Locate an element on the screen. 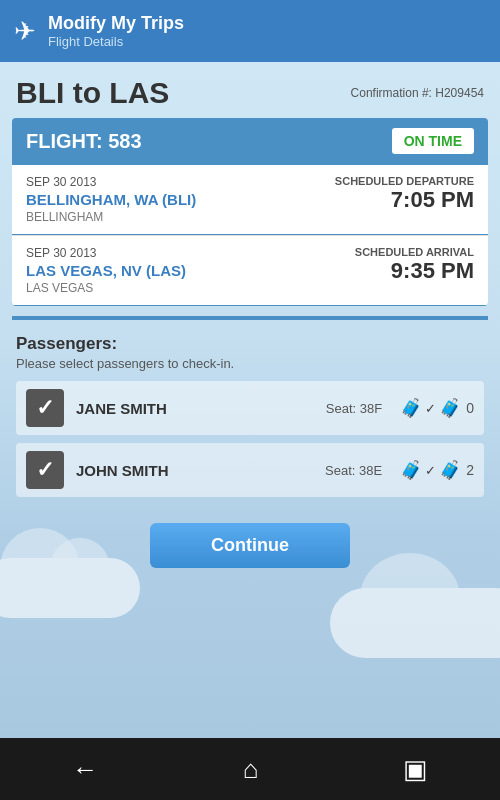 The width and height of the screenshot is (500, 800). passenger-1-checkbox: ✓ is located at coordinates (45, 408).